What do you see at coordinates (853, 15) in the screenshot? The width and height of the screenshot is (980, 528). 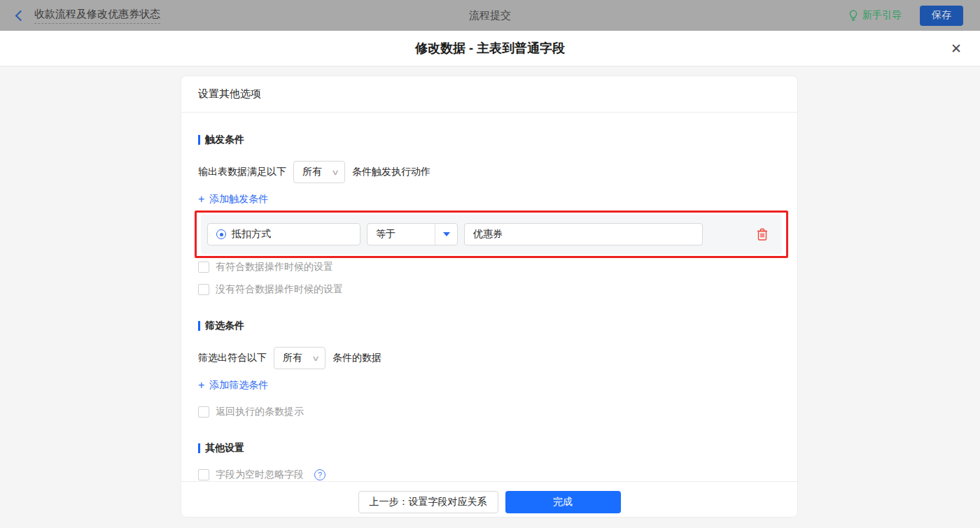 I see `lightbulb-icon` at bounding box center [853, 15].